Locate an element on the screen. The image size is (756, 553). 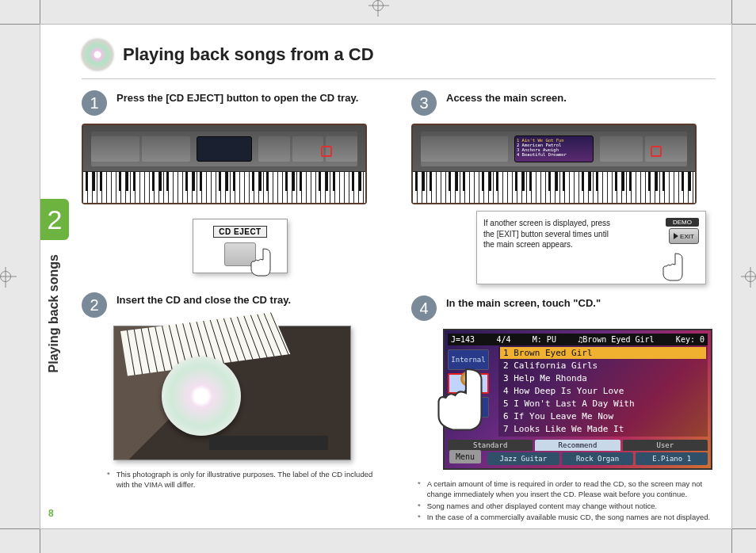
song-row: 5 I Won't Last A Day With is located at coordinates (603, 404).